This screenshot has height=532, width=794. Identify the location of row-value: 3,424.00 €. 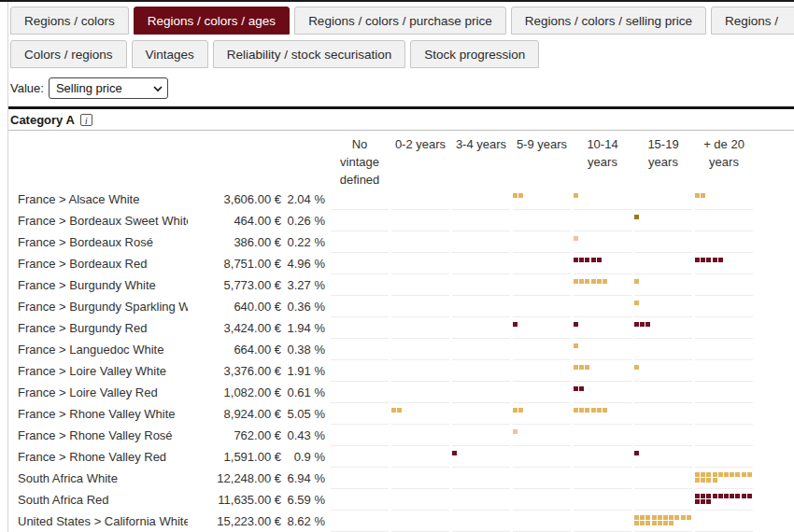
(234, 329).